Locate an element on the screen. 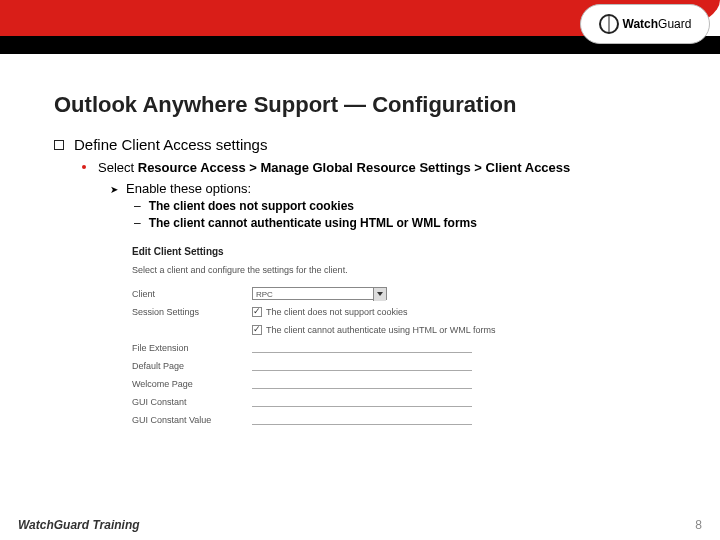  welcome-page-row: Welcome Page is located at coordinates (347, 384).